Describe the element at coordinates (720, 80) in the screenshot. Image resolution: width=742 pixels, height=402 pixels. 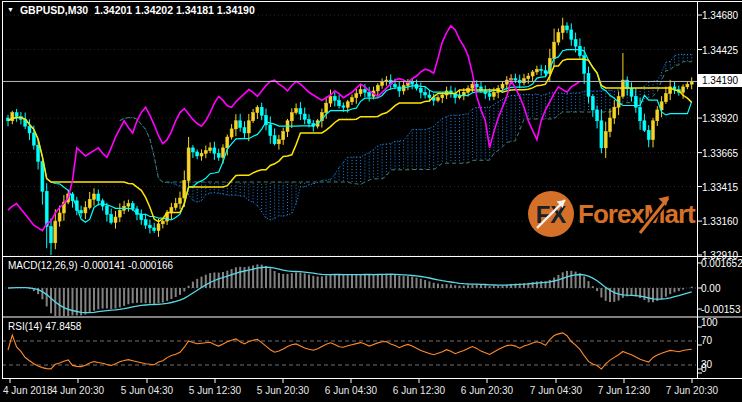
I see `current-price-tag: 1.34190` at that location.